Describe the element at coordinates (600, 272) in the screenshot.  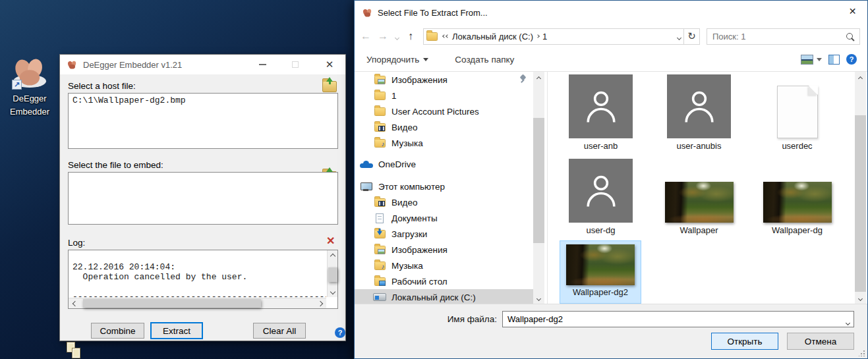
I see `file-item-wallpaper-dg2-selected: Wallpaper-dg2` at that location.